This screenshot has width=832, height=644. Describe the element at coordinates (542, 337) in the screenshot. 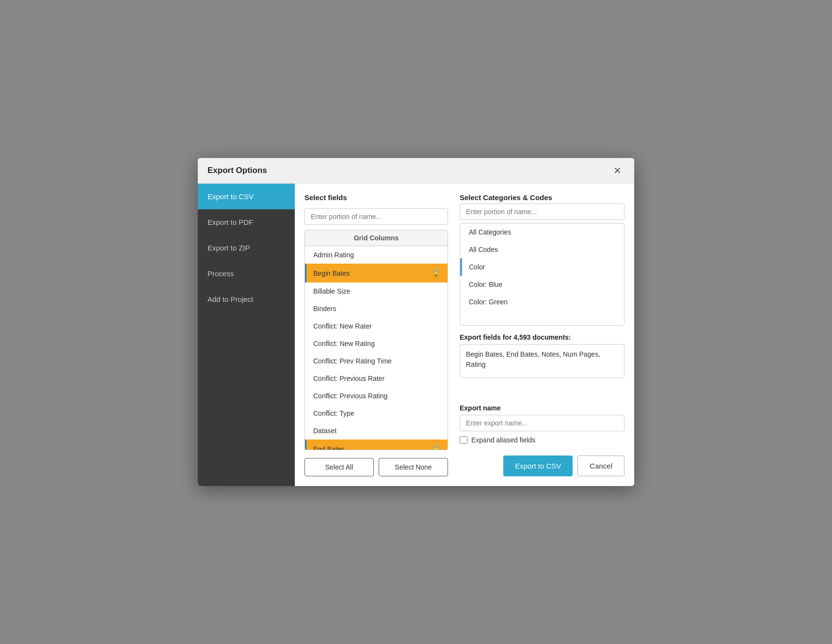

I see `export-fields-label: Export fields for 4,593 documents:` at that location.